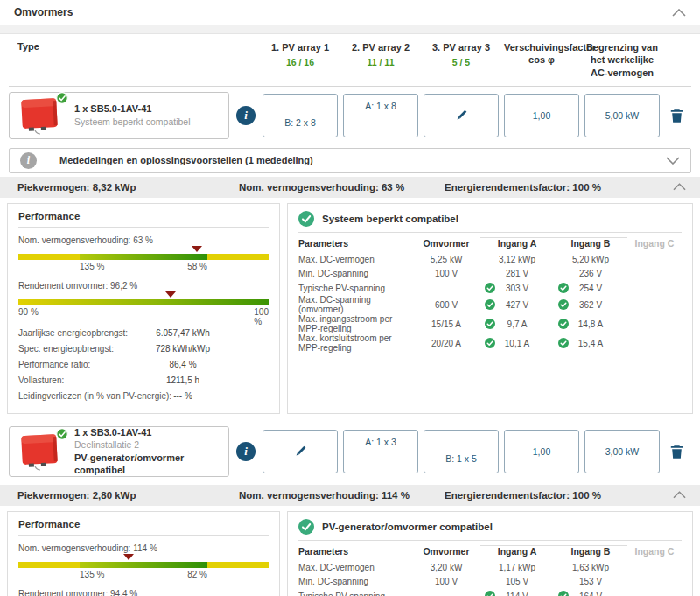  I want to click on compatibility-title: PV-generator/omvormer compatibel, so click(408, 527).